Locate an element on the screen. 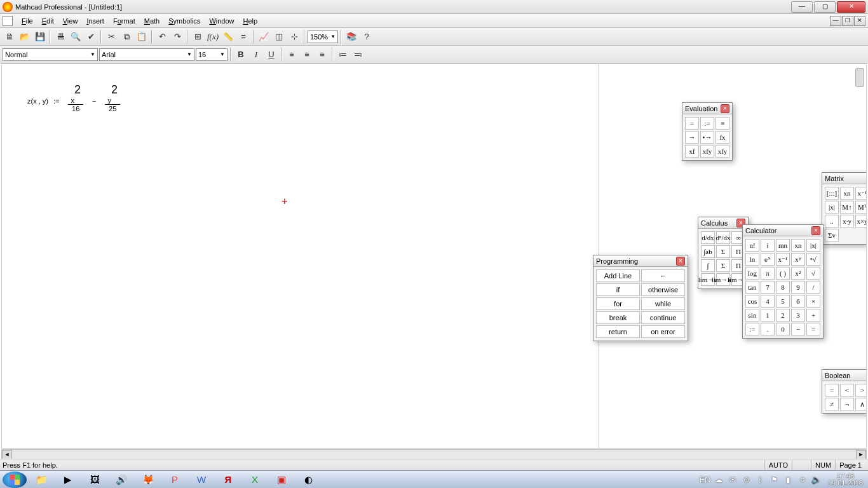 This screenshot has height=488, width=868. palette-button: 9 is located at coordinates (798, 287).